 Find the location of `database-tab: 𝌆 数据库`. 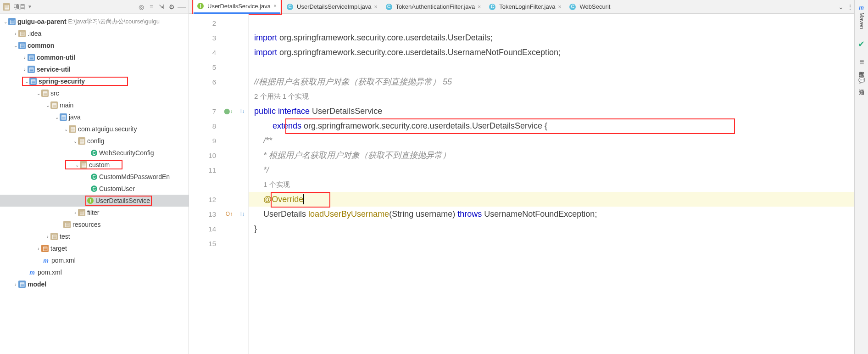

database-tab: 𝌆 数据库 is located at coordinates (862, 63).